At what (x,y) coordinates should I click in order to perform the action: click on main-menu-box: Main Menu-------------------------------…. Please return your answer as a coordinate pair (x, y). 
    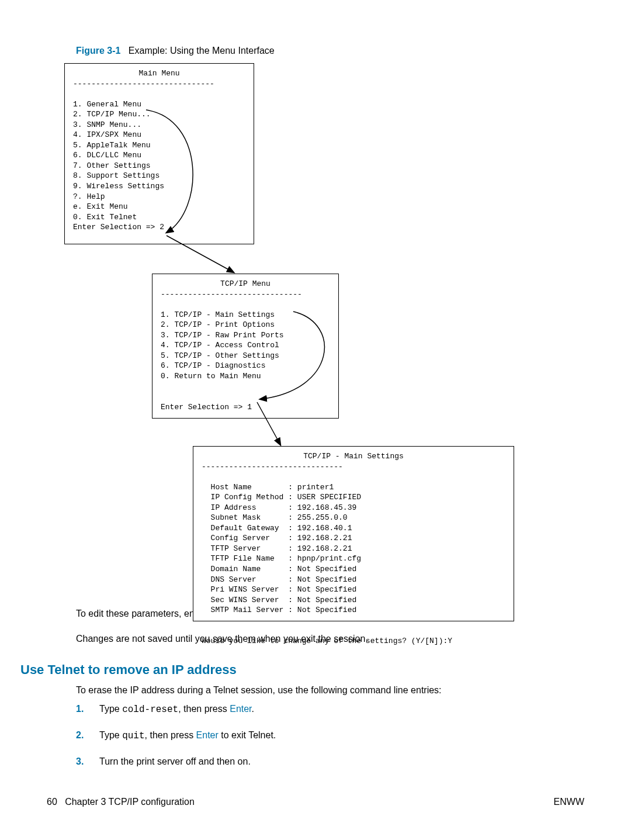
    Looking at the image, I should click on (159, 154).